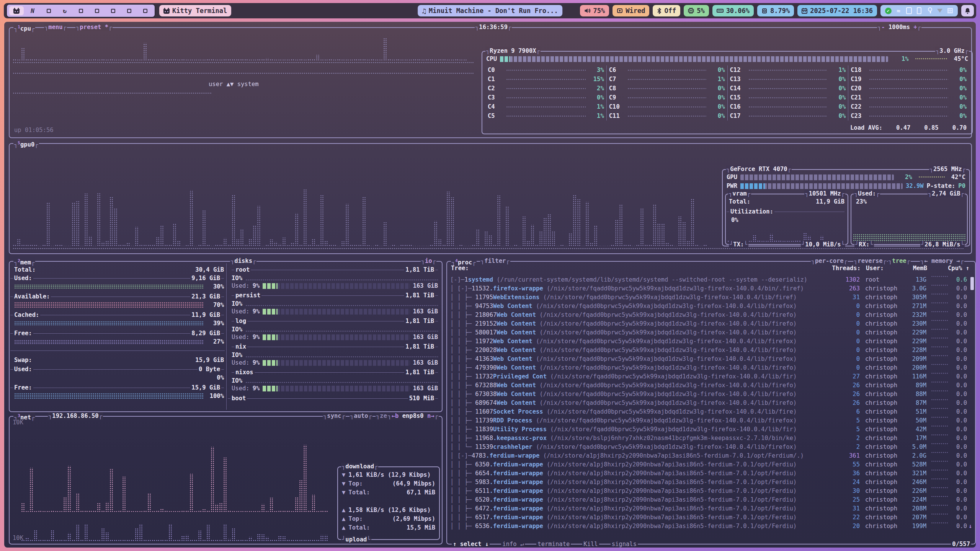  Describe the element at coordinates (710, 456) in the screenshot. I see `process-row: │ [-]─4783.ferdium-wrappe (/nix/store/a1…` at that location.